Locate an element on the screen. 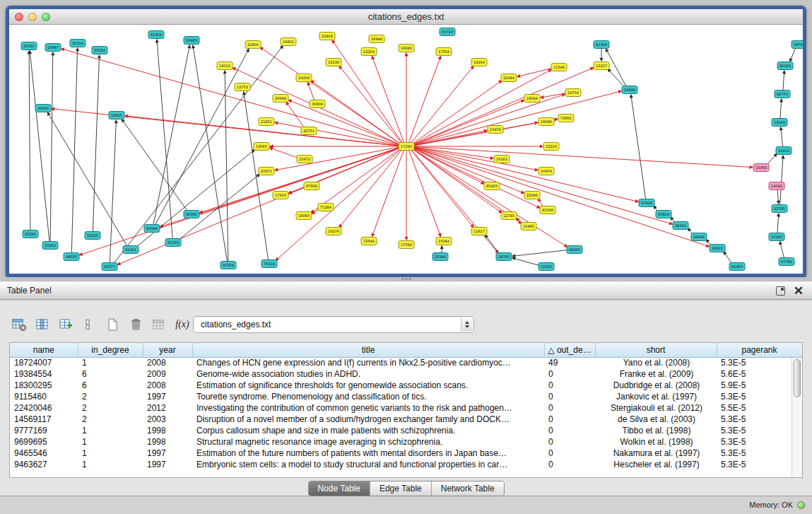  import-table-button is located at coordinates (159, 325).